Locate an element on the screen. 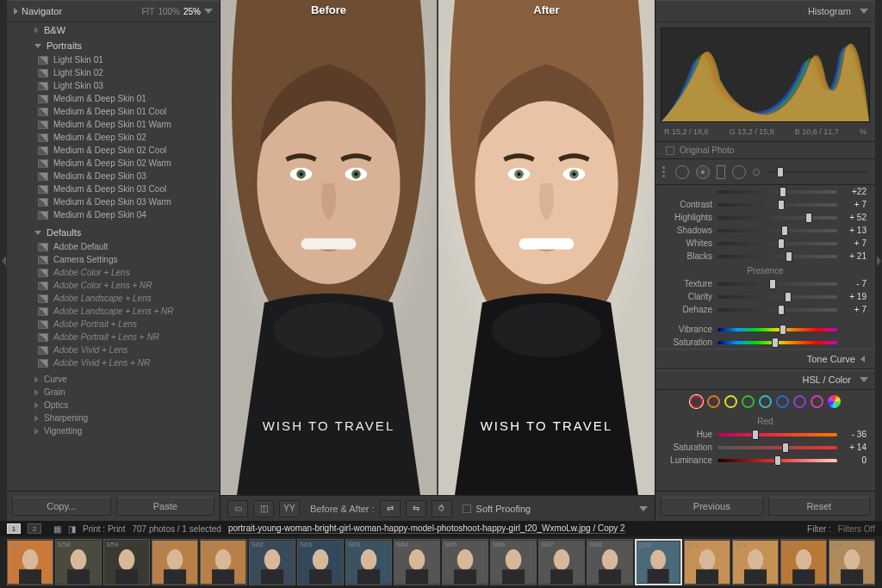  thumbnail: S57 is located at coordinates (30, 562).